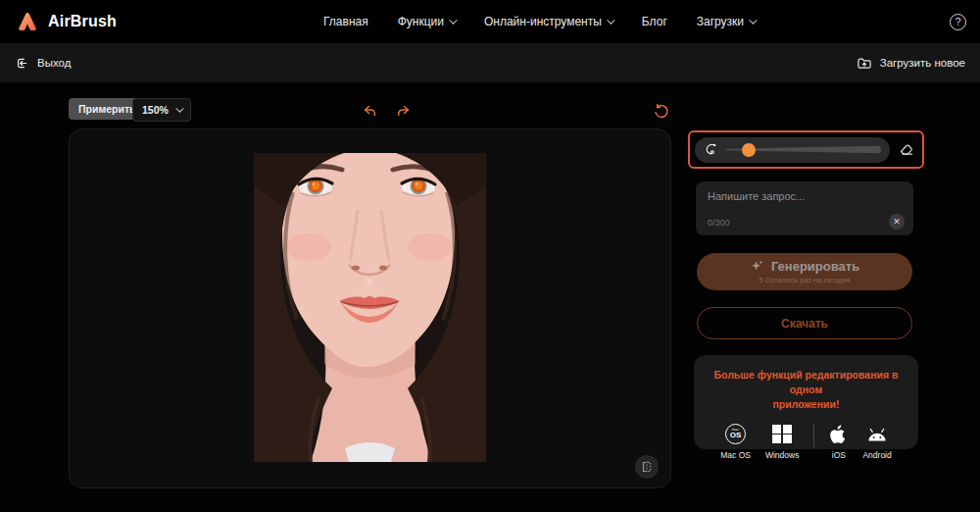 The image size is (980, 512). I want to click on brand-name: AirBrush, so click(82, 22).